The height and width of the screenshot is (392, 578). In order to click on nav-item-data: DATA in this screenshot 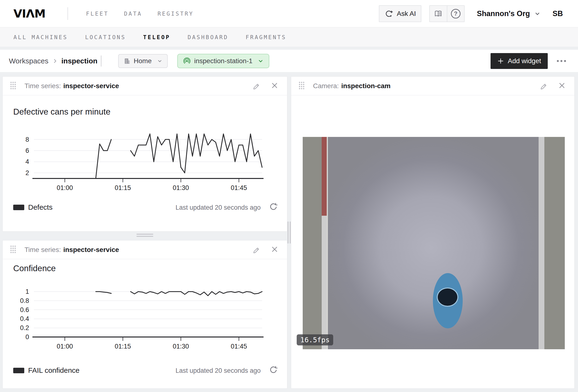, I will do `click(133, 14)`.